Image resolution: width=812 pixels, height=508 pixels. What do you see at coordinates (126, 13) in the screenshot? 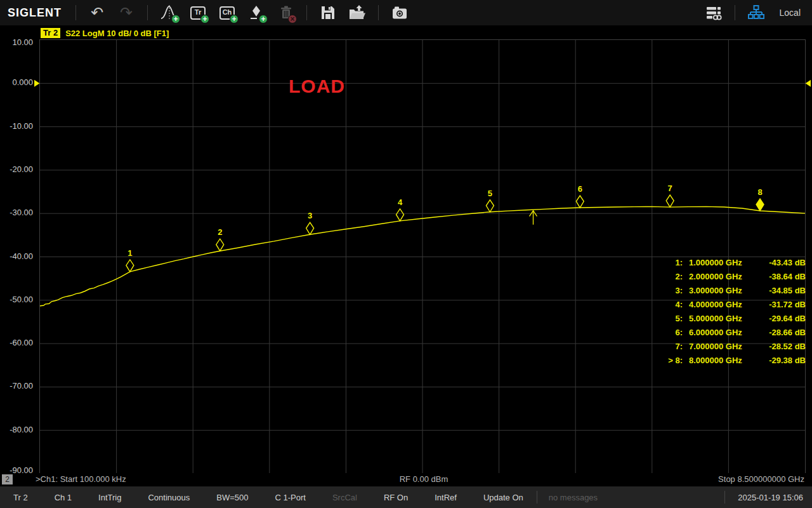
I see `redo-icon: ↷` at bounding box center [126, 13].